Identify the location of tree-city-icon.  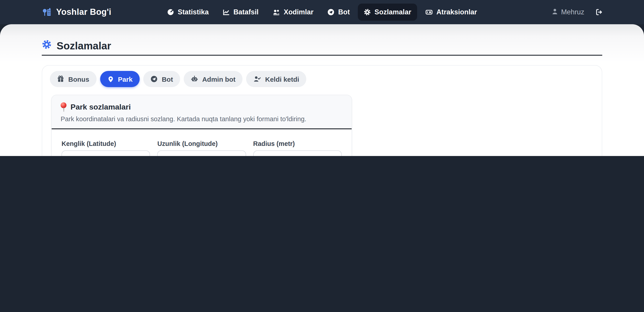
(47, 12).